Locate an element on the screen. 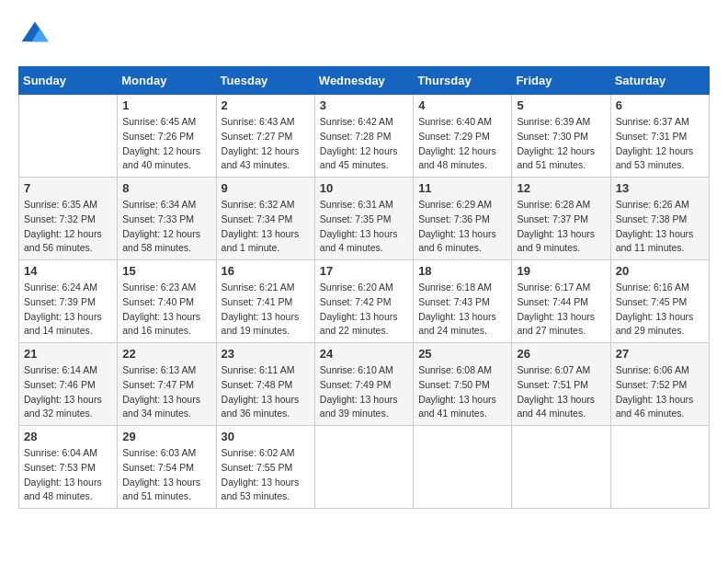  day-number: 30 is located at coordinates (266, 436).